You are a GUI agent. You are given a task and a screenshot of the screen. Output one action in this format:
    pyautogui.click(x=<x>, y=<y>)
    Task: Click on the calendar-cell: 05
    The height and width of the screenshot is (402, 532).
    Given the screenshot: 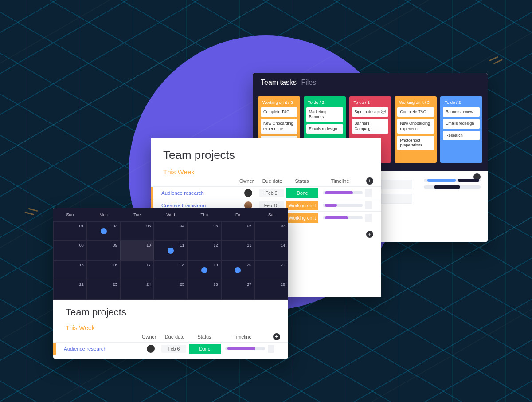 What is the action you would take?
    pyautogui.click(x=204, y=231)
    